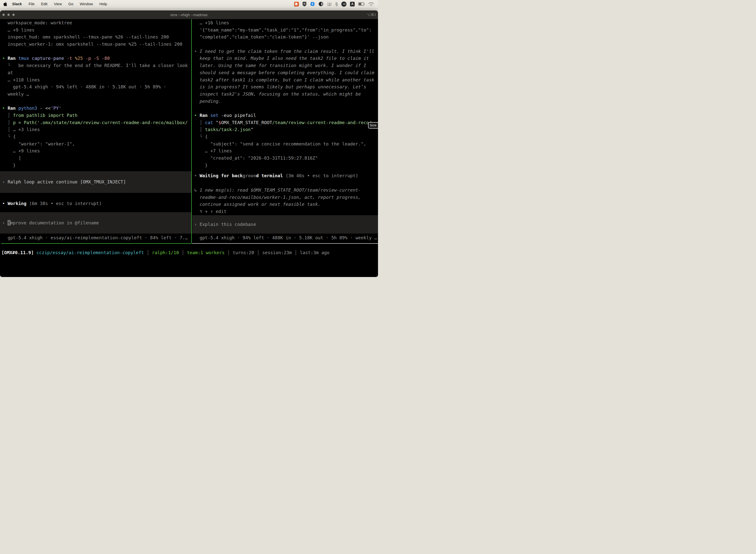 This screenshot has width=756, height=554. I want to click on chat-app-icon, so click(297, 4).